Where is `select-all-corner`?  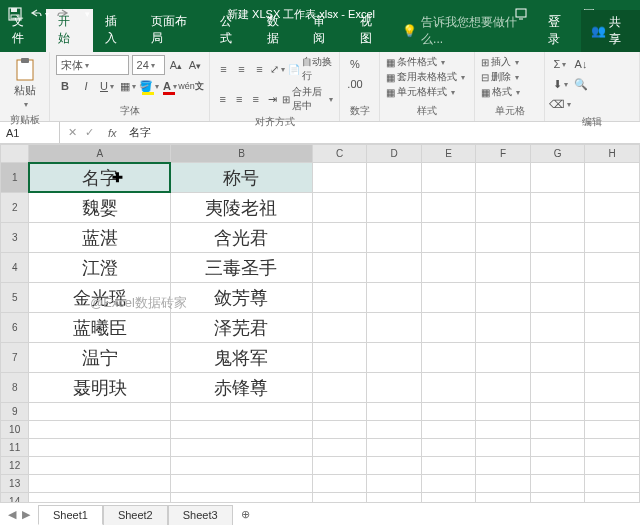 select-all-corner is located at coordinates (15, 154).